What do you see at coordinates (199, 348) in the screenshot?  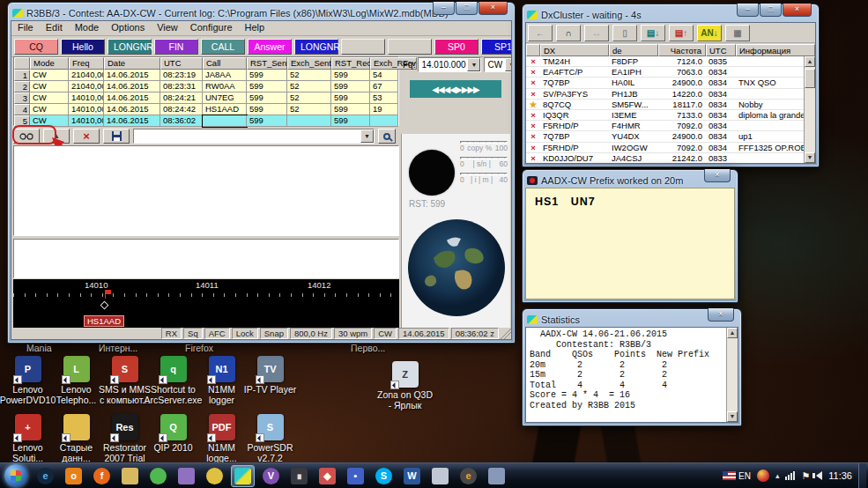 I see `desktop-icon-label: Firefox` at bounding box center [199, 348].